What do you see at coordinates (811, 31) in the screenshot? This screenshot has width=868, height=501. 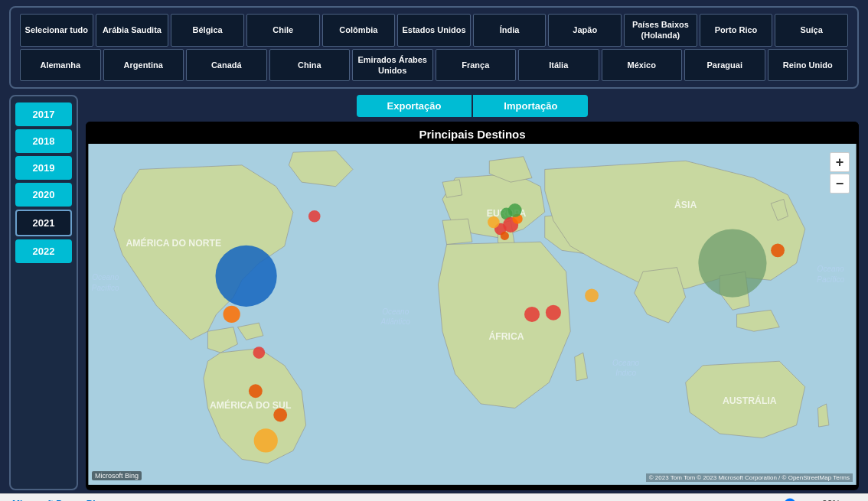 I see `country-btn-suica: Suíça` at bounding box center [811, 31].